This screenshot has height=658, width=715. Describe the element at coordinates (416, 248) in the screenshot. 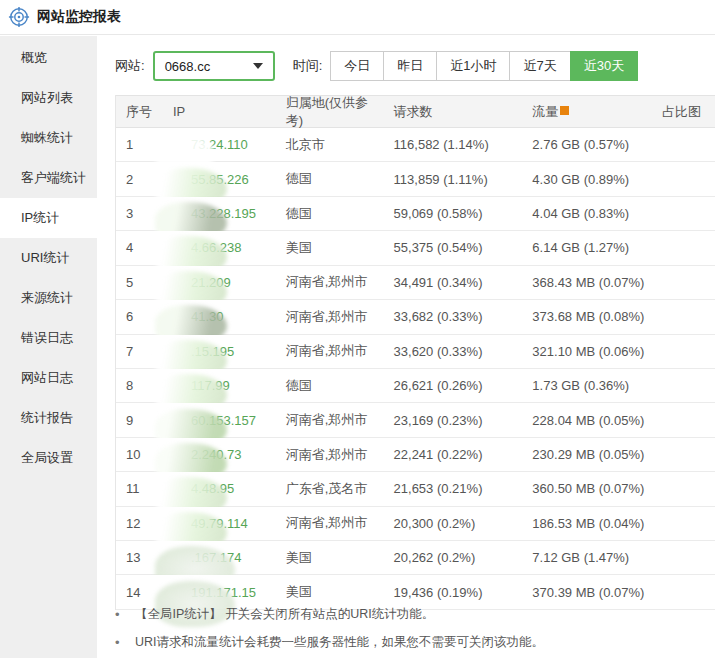

I see `table-row: 4 4.66.238 美国 55,375 (0.54%) 6.14 GB (1.…` at that location.